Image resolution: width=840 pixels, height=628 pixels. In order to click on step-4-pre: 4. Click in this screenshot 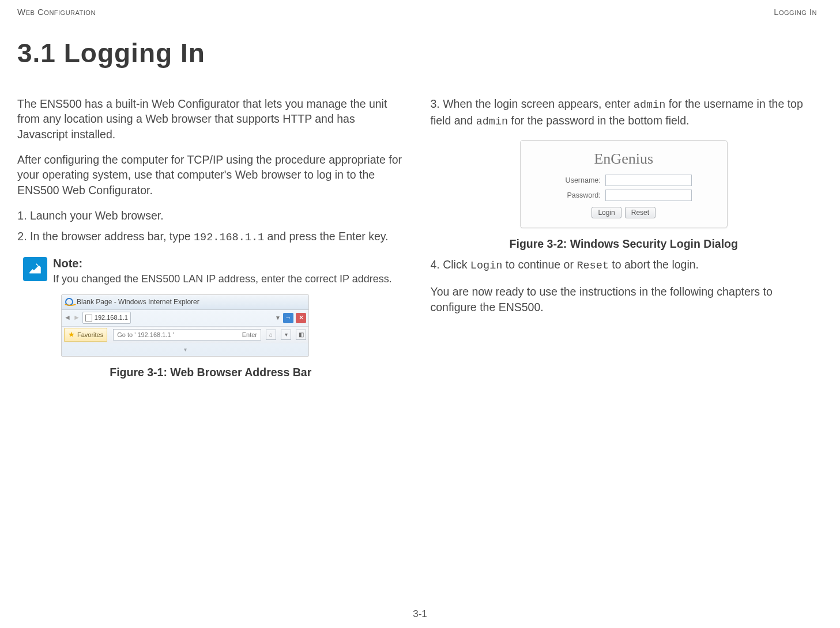, I will do `click(451, 264)`.